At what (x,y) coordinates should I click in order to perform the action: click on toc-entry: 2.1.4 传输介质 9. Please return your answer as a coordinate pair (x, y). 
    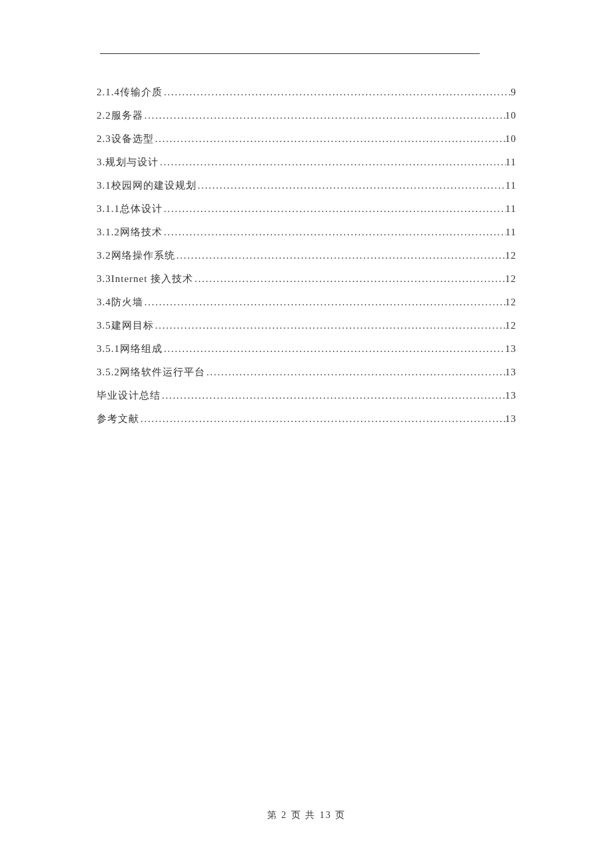
    Looking at the image, I should click on (306, 92).